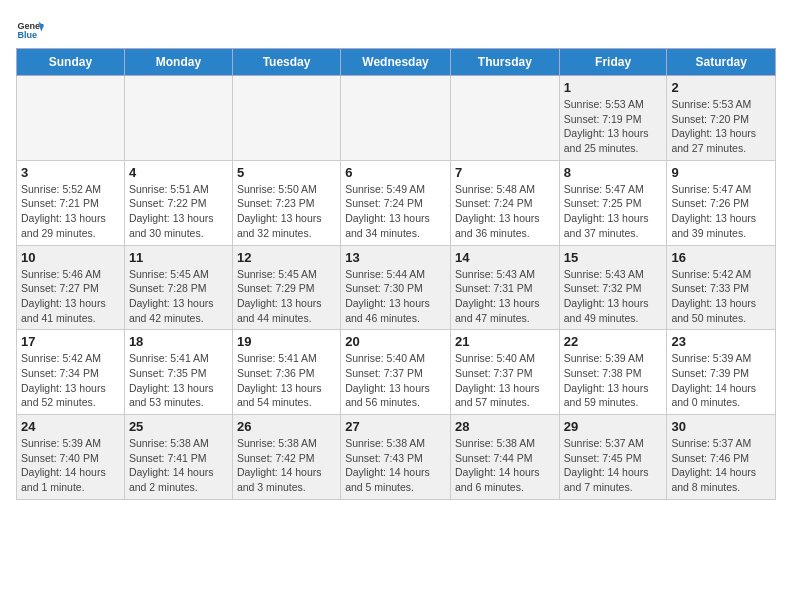 The image size is (792, 612). I want to click on day-info: Sunrise: 5:37 AM Sunset: 7:45 PM Dayligh…, so click(614, 466).